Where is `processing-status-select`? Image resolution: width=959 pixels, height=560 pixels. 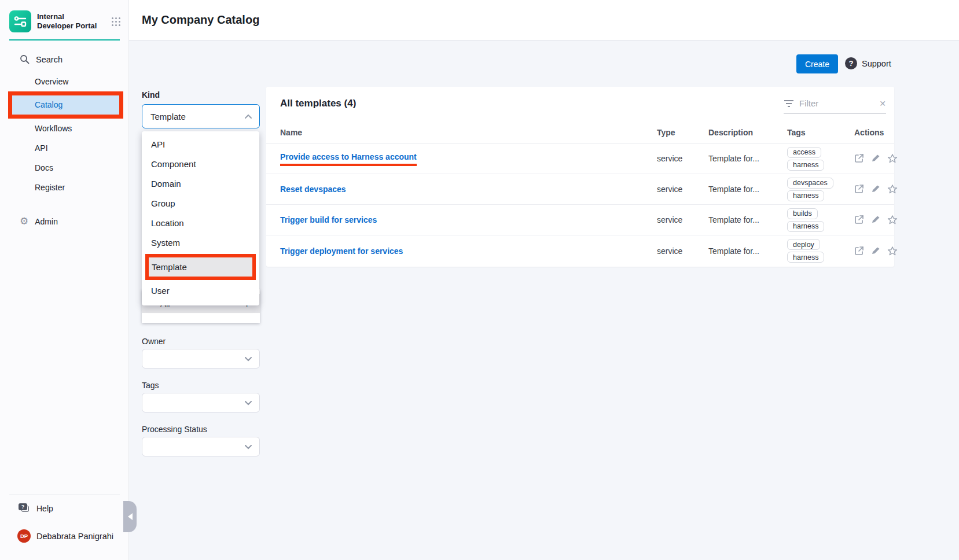 processing-status-select is located at coordinates (201, 447).